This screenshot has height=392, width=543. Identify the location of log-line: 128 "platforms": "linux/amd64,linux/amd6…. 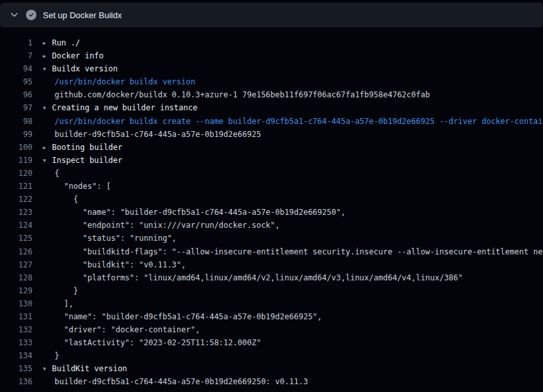
(272, 278).